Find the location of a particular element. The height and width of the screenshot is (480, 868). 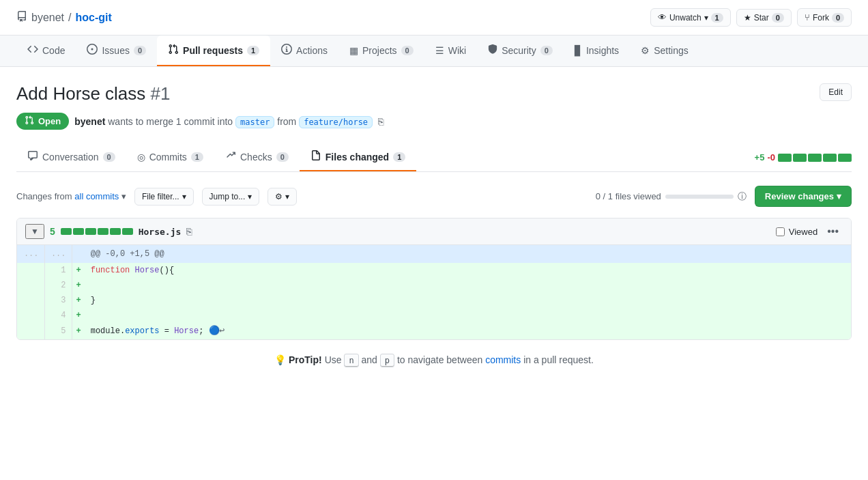

pr-description: wants to merge is located at coordinates (142, 122).